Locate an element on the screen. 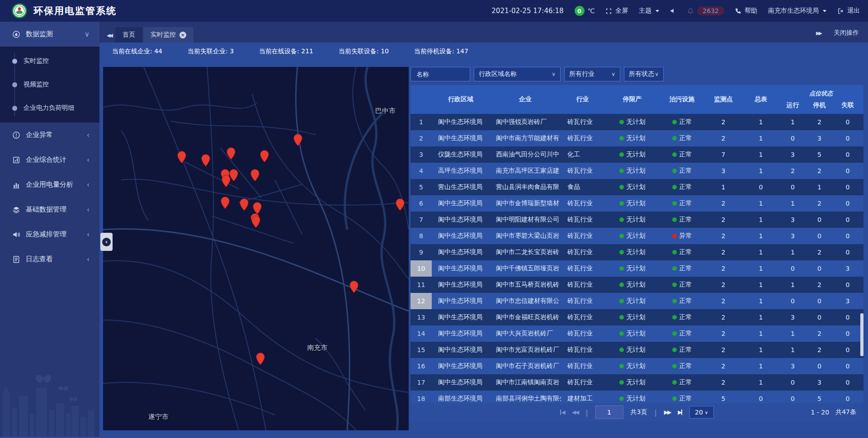 The height and width of the screenshot is (438, 868). mute-button is located at coordinates (673, 11).